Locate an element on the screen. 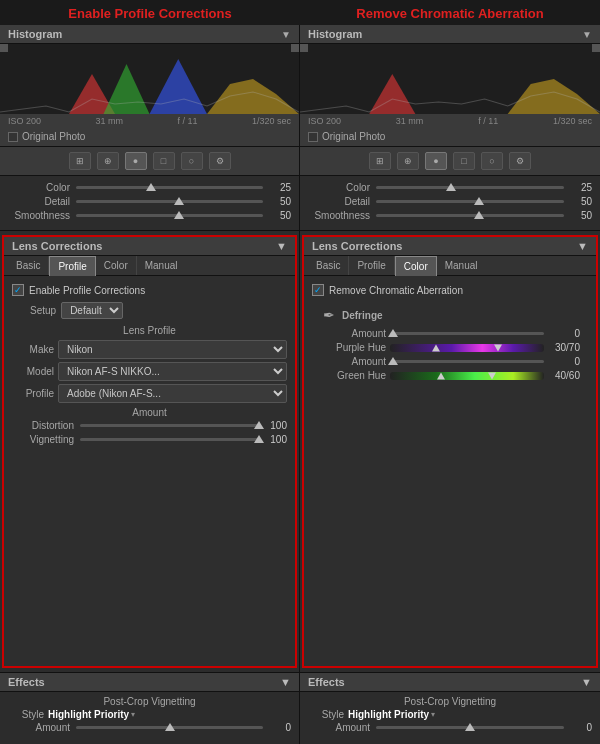 The image size is (600, 744). right-histogram-meta: ISO 200 31 mm f / 11 1/320 sec is located at coordinates (450, 121).